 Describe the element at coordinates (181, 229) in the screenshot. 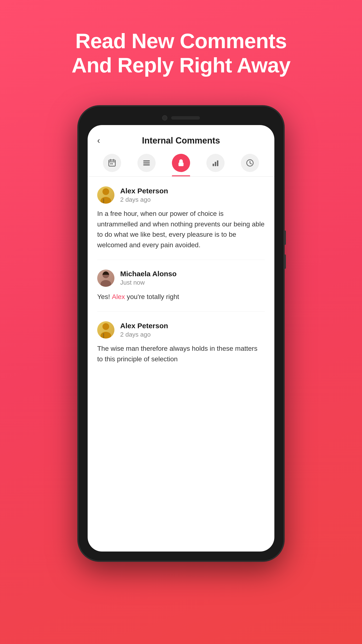

I see `comment-text-1: In a free hour, when our power of choice…` at that location.